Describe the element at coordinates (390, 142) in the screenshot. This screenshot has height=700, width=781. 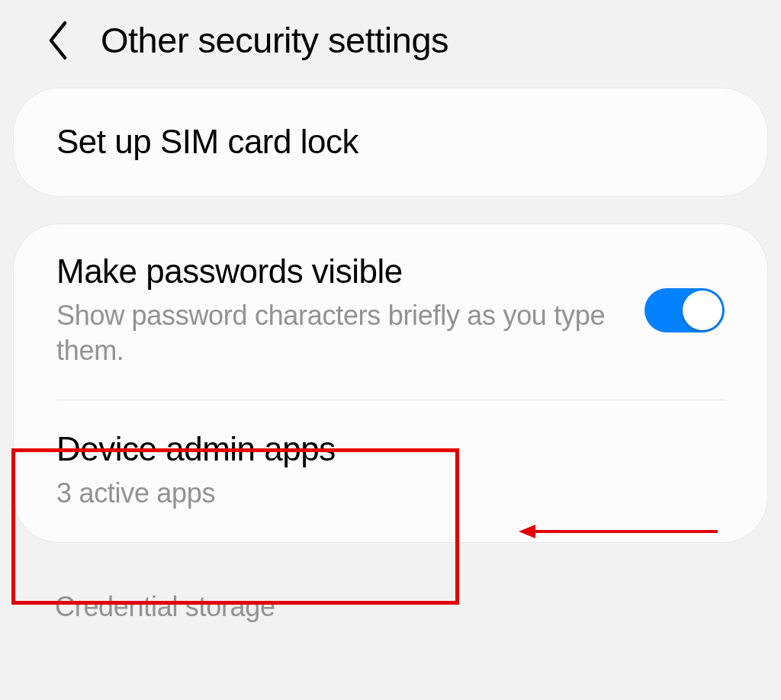
I see `sim-card-lock-title: Set up SIM card lock` at that location.